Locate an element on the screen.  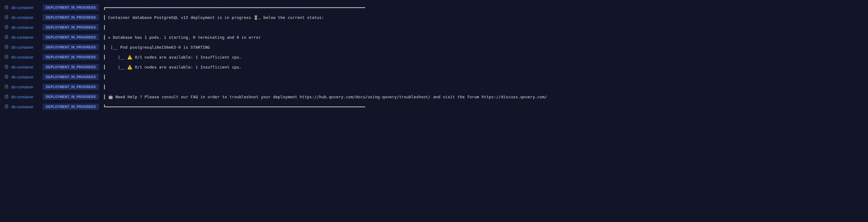
log-message: ┃ 🤖 Need Help ? Please consult our FAQ i… is located at coordinates (325, 97).